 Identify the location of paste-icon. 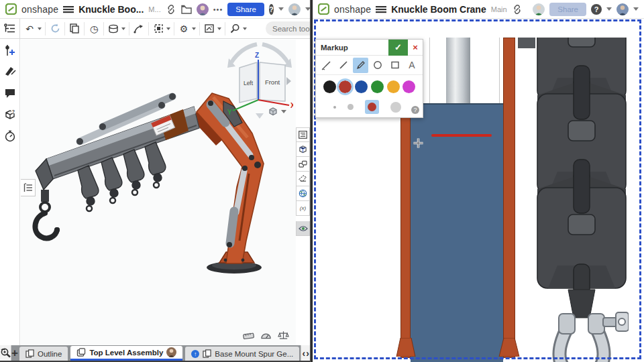
(74, 29).